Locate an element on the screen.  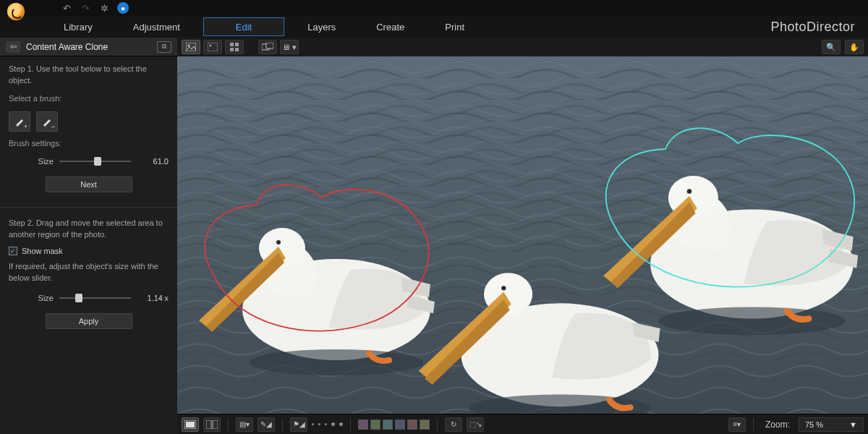
checkbox-icon: ✓ is located at coordinates (13, 251).